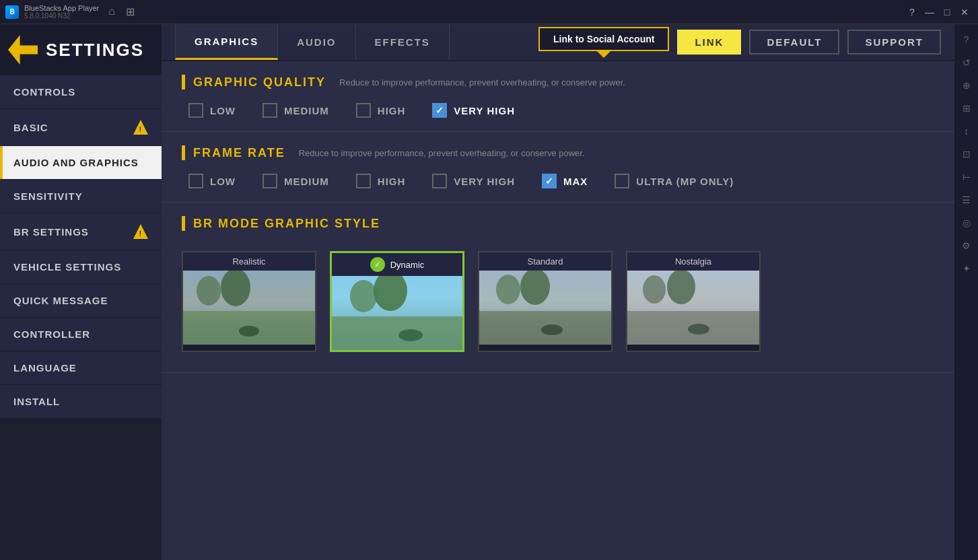 This screenshot has width=978, height=560. Describe the element at coordinates (558, 110) in the screenshot. I see `graphic-quality-options: LOW MEDIUM HIGH VERY HIGH` at that location.